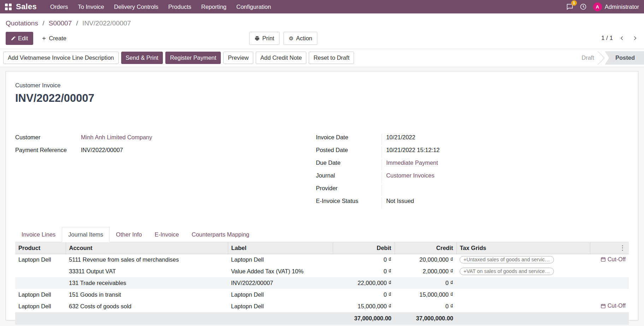 Image resolution: width=644 pixels, height=326 pixels. Describe the element at coordinates (425, 306) in the screenshot. I see `cell-credit: 0 ₫` at that location.